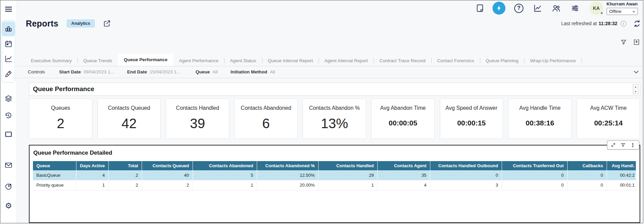 This screenshot has width=644, height=224. What do you see at coordinates (624, 24) in the screenshot?
I see `info-icon: i` at bounding box center [624, 24].